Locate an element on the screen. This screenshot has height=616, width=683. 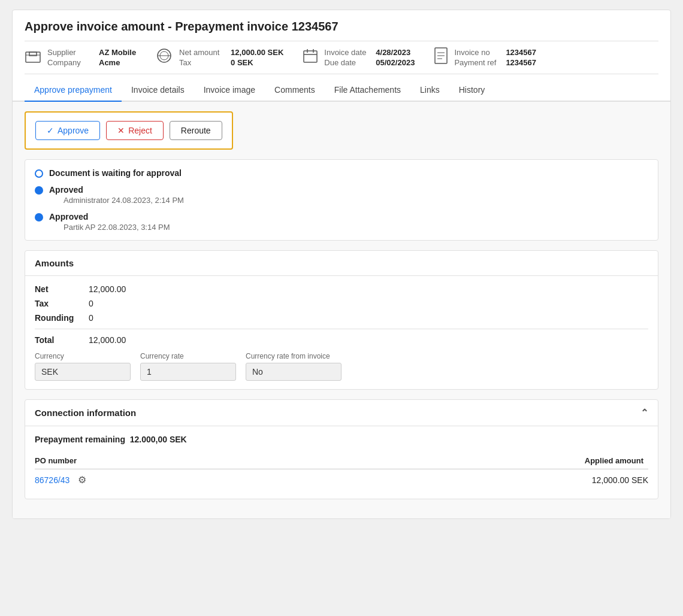
tax-amount-row: Tax 0 is located at coordinates (342, 304).